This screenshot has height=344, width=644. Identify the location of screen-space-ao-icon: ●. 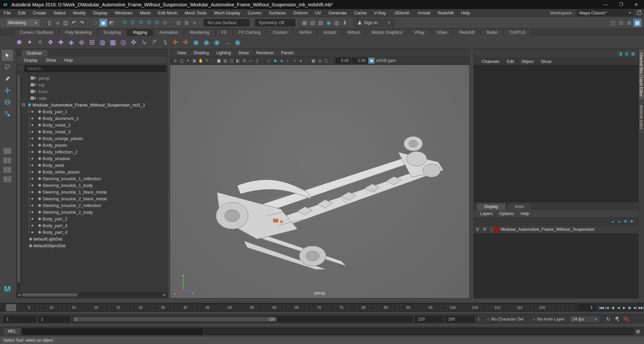
(301, 61).